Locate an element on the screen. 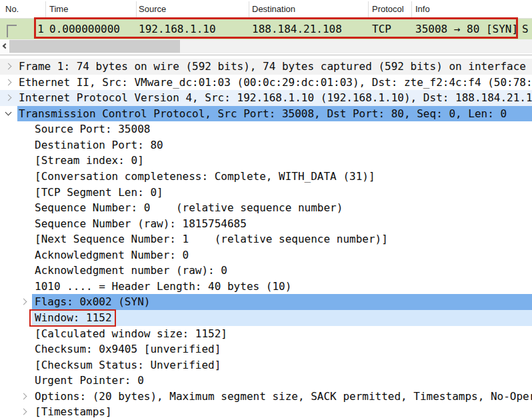 This screenshot has width=532, height=420. collapse-toggle-icon is located at coordinates (9, 112).